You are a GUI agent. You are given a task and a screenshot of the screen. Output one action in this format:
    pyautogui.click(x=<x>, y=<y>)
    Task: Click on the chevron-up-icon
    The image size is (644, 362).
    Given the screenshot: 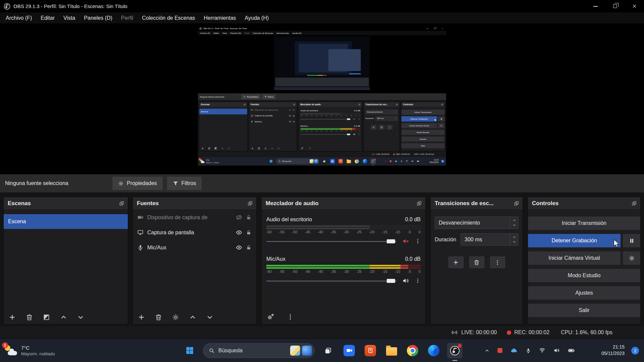 What is the action you would take?
    pyautogui.click(x=515, y=221)
    